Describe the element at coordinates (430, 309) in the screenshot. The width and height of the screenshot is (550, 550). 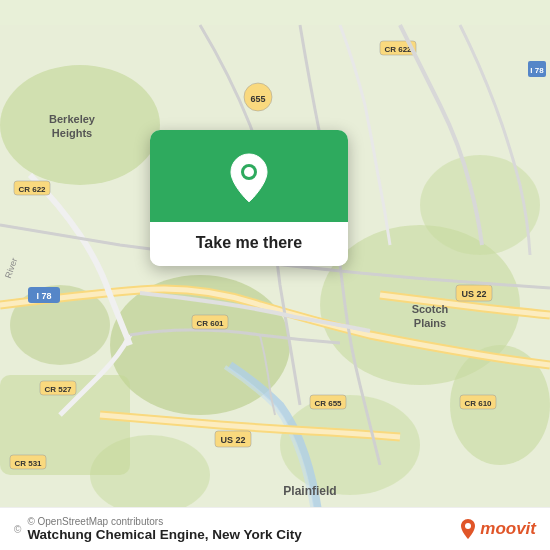
I see `svg-text: Scotch` at that location.